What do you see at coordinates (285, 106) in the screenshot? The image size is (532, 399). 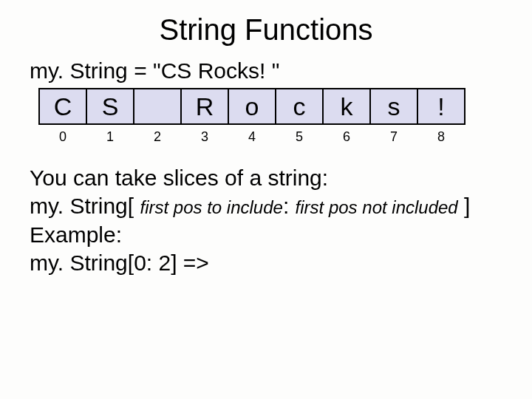 I see `cells-row: C S R o c k s !` at bounding box center [285, 106].